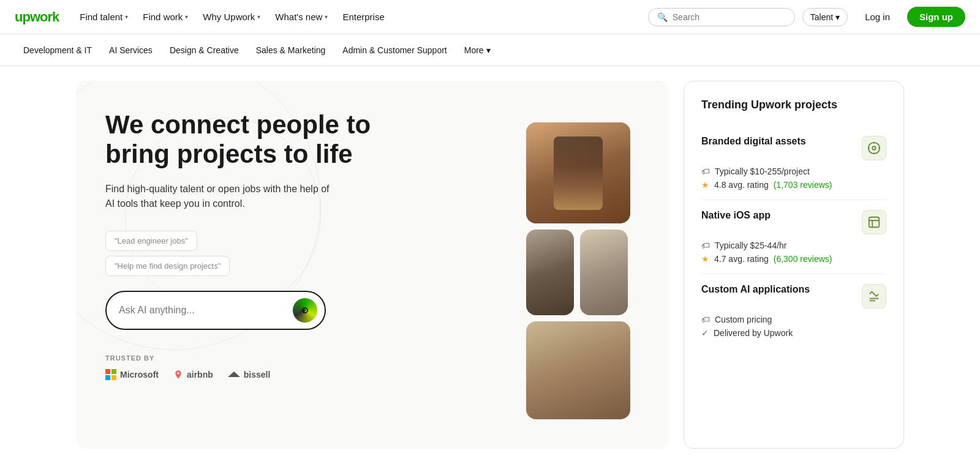 The height and width of the screenshot is (456, 980). Describe the element at coordinates (104, 17) in the screenshot. I see `nav-find-talent: Find talent ▾` at that location.